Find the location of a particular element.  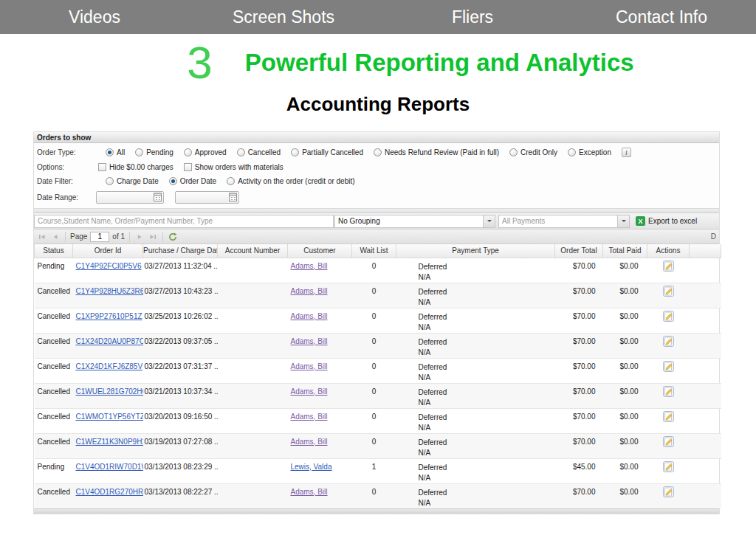

order-id-link: C1X24D1KFJ6Z85V is located at coordinates (109, 366).